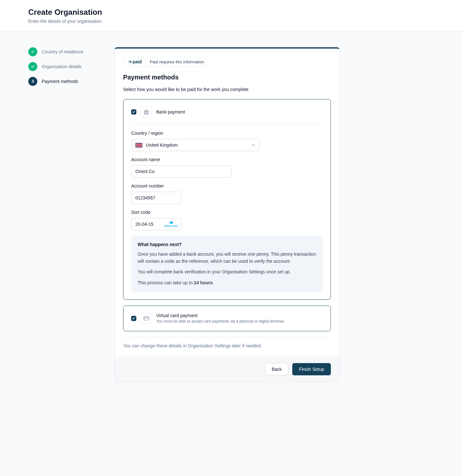 This screenshot has width=463, height=476. I want to click on sort-code-label: Sort code, so click(227, 212).